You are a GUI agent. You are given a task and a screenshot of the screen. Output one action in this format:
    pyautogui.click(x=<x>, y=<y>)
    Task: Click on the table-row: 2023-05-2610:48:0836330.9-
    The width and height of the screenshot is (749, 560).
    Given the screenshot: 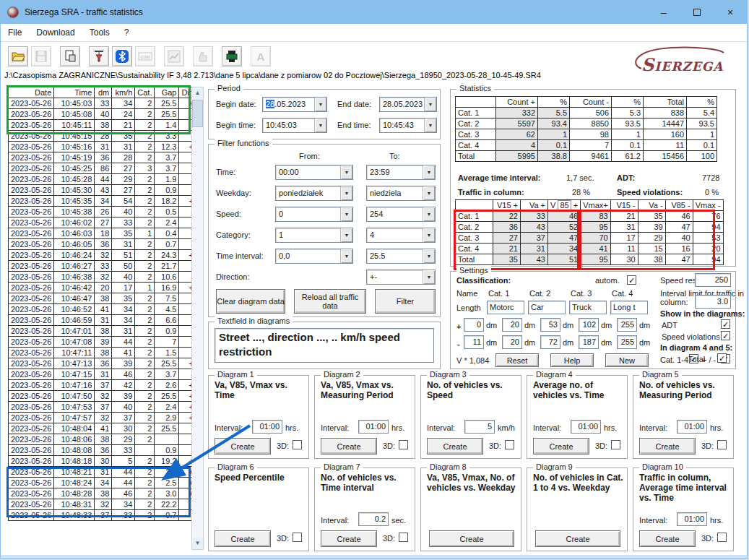 What is the action you would take?
    pyautogui.click(x=103, y=451)
    